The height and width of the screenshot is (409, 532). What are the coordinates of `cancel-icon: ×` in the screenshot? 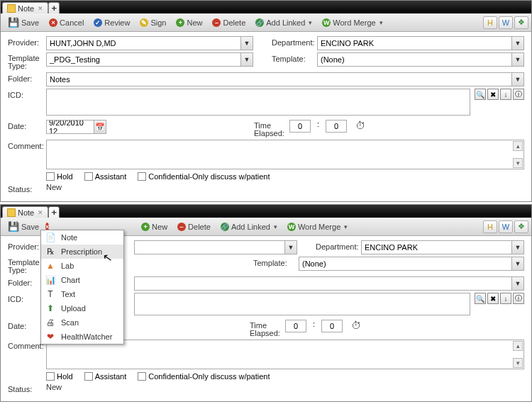 It's located at (53, 23).